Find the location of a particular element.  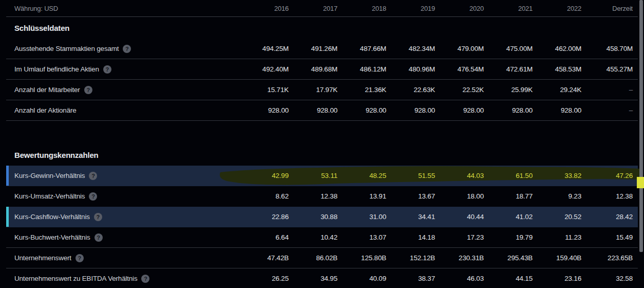

value-cell: 6.64 is located at coordinates (264, 238).